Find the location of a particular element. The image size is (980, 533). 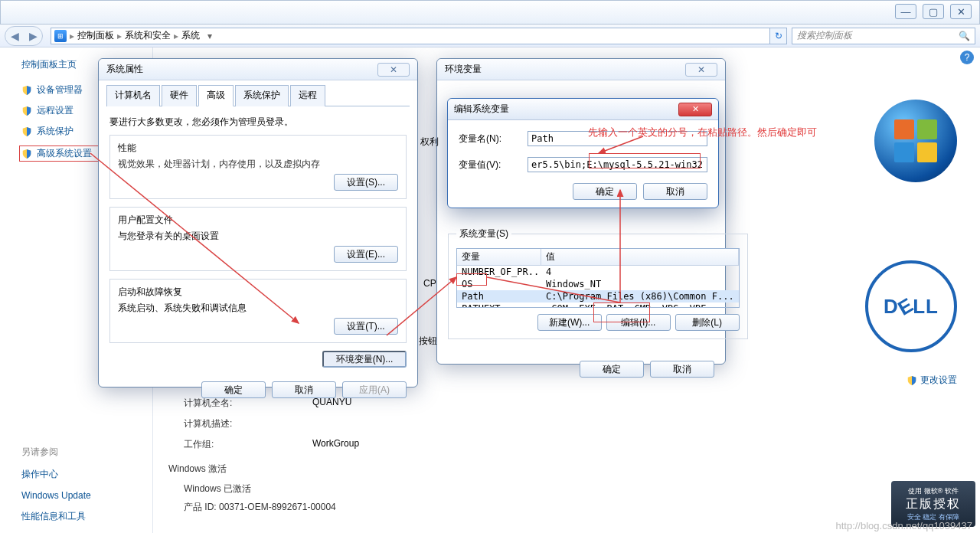

admin-note: 要进行大多数更改，您必须作为管理员登录。 is located at coordinates (258, 123).